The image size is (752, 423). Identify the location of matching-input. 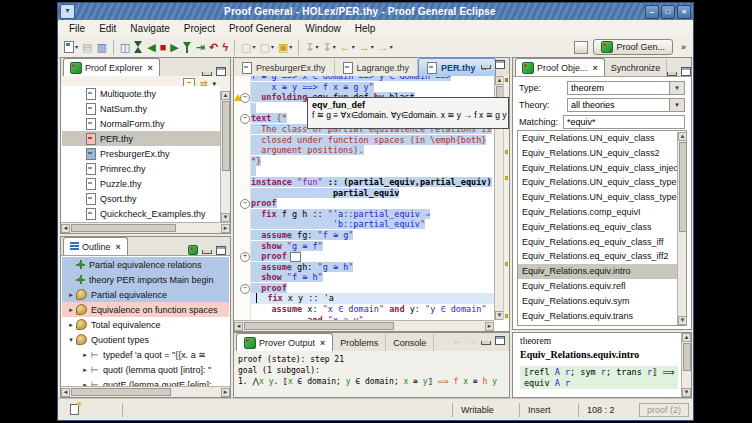
(624, 122).